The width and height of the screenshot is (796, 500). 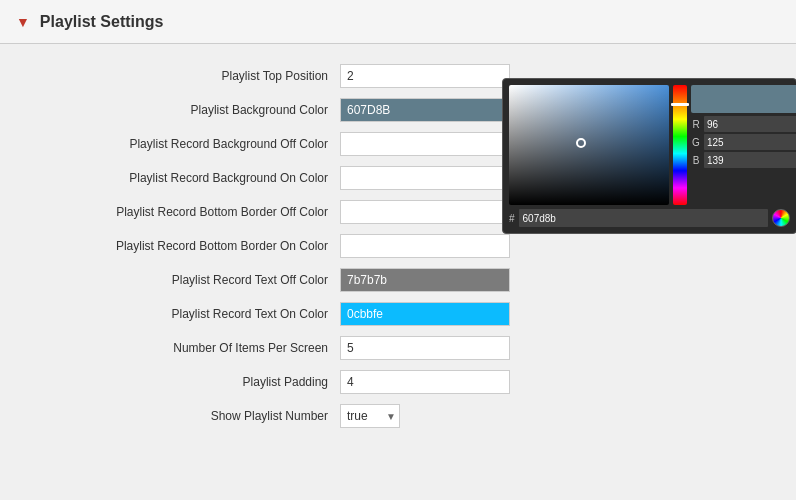 What do you see at coordinates (781, 218) in the screenshot?
I see `eyedropper-icon` at bounding box center [781, 218].